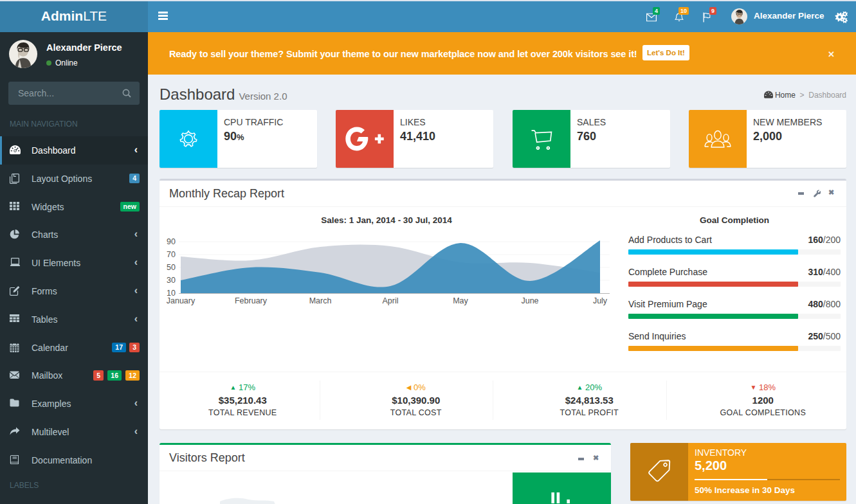  What do you see at coordinates (320, 301) in the screenshot?
I see `svg-text: March` at bounding box center [320, 301].